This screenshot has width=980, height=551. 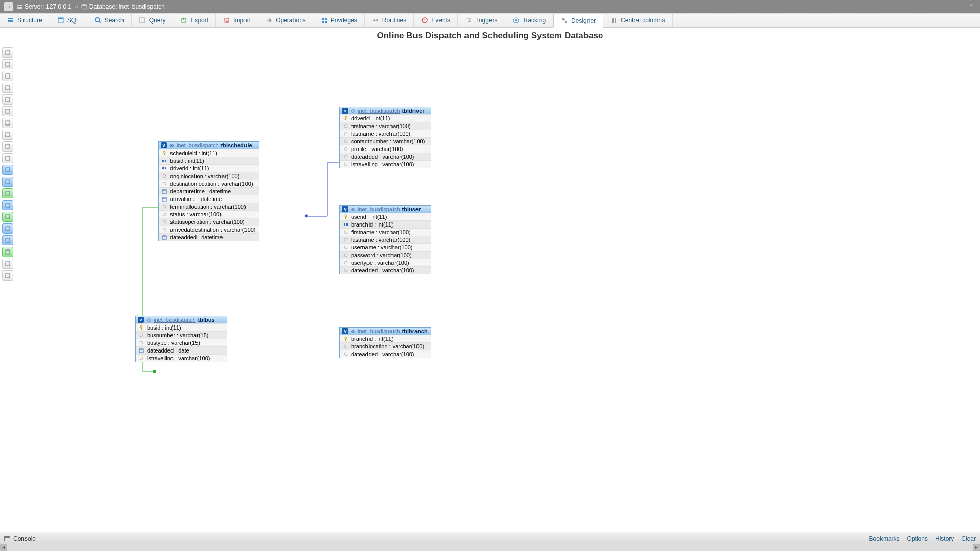 I want to click on console-link-history: History, so click(x=944, y=539).